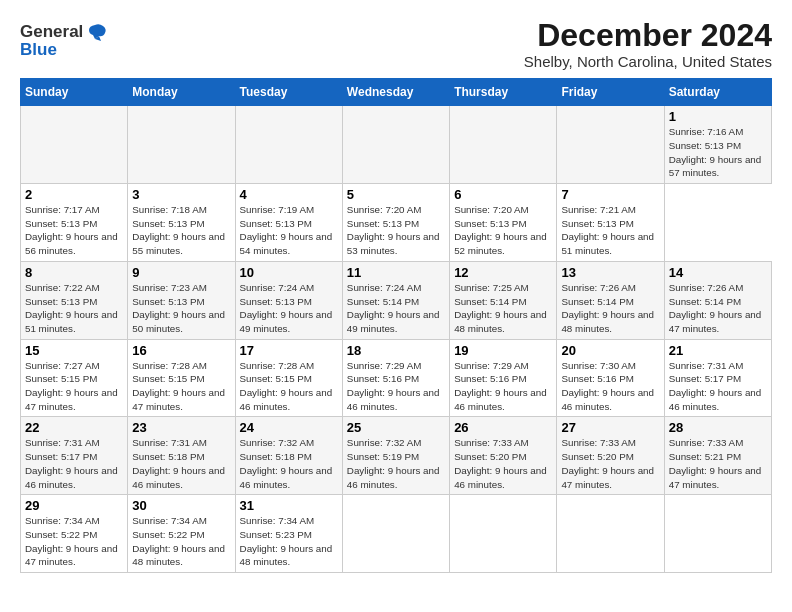 This screenshot has width=792, height=612. What do you see at coordinates (394, 463) in the screenshot?
I see `day-detail: Sunrise: 7:32 AM Sunset: 5:19 PM Dayligh…` at bounding box center [394, 463].